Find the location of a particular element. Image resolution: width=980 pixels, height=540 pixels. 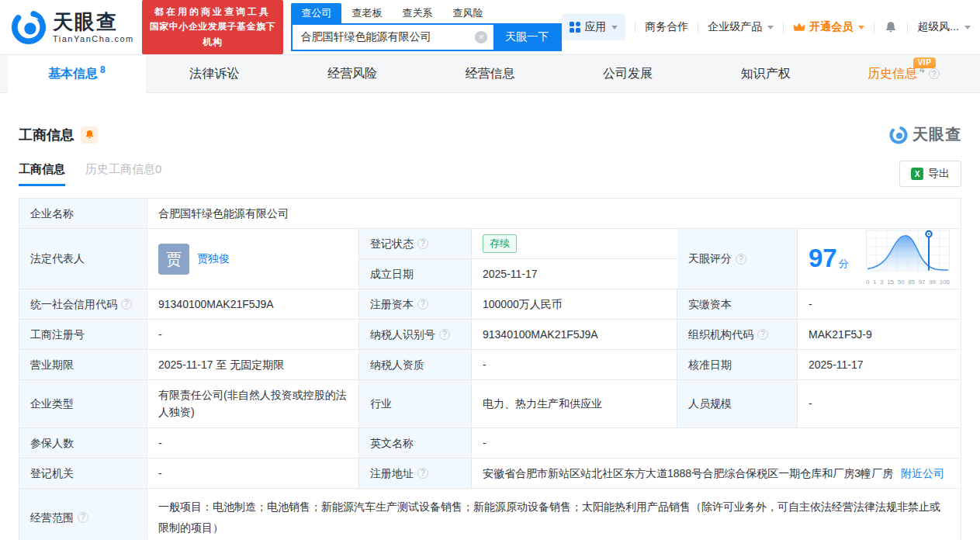

slogan-line1: 都在用的商业查询工具 is located at coordinates (213, 12).